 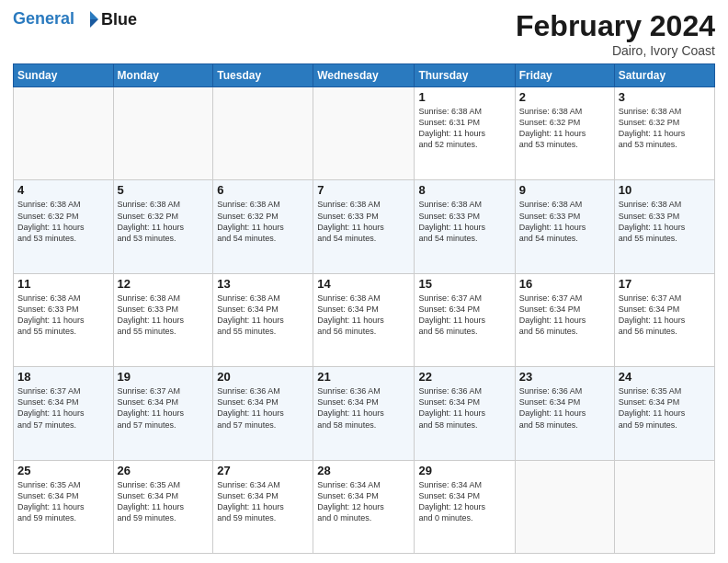 I want to click on day-number: 13, so click(x=263, y=283).